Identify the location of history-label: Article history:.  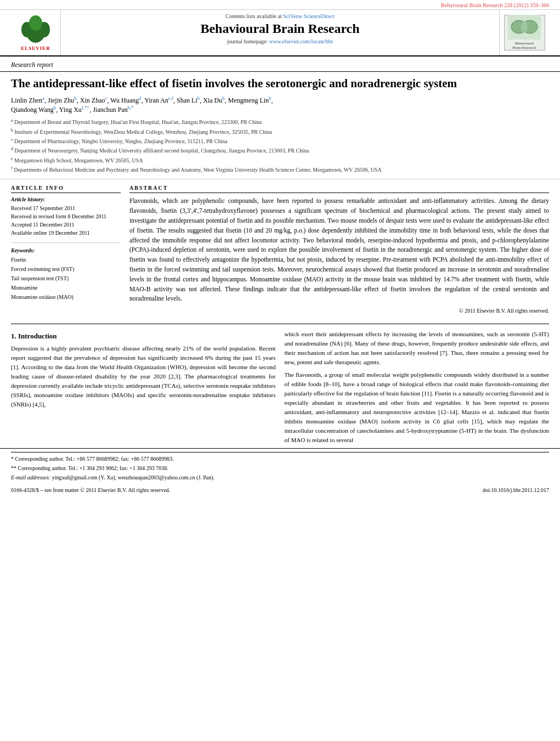
(66, 200).